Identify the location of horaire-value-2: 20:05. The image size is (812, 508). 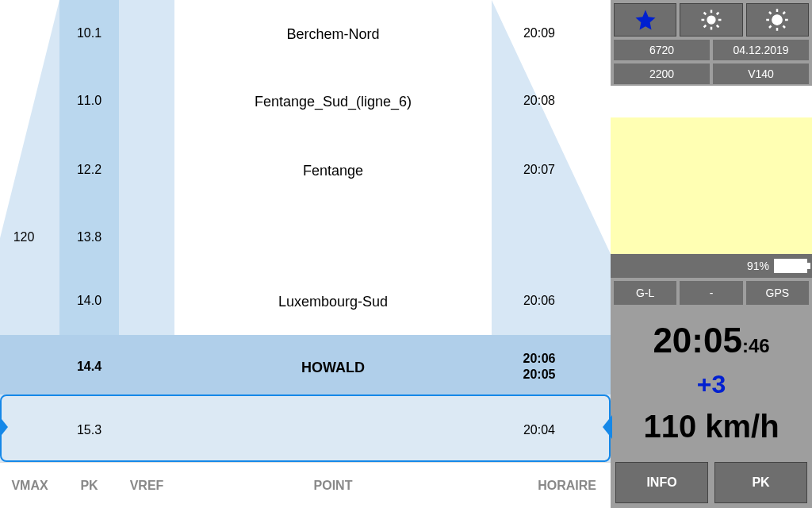
(539, 375).